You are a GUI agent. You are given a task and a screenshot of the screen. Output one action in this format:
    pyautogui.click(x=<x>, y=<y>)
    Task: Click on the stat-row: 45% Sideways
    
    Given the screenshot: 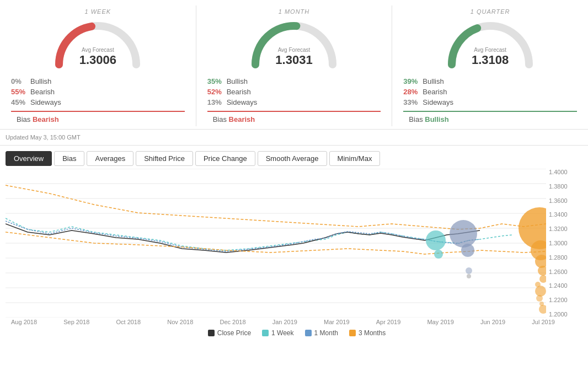 What is the action you would take?
    pyautogui.click(x=98, y=103)
    